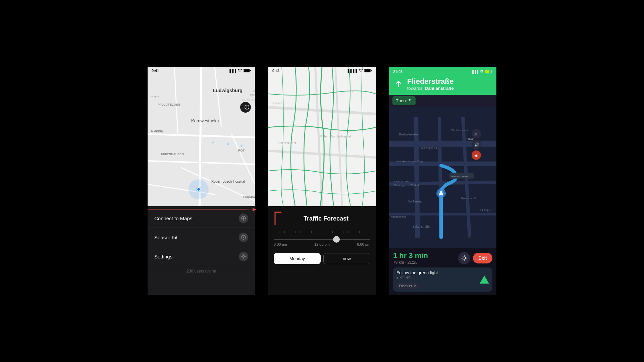 The width and height of the screenshot is (644, 362). Describe the element at coordinates (252, 95) in the screenshot. I see `svg-text: am Neckar` at that location.